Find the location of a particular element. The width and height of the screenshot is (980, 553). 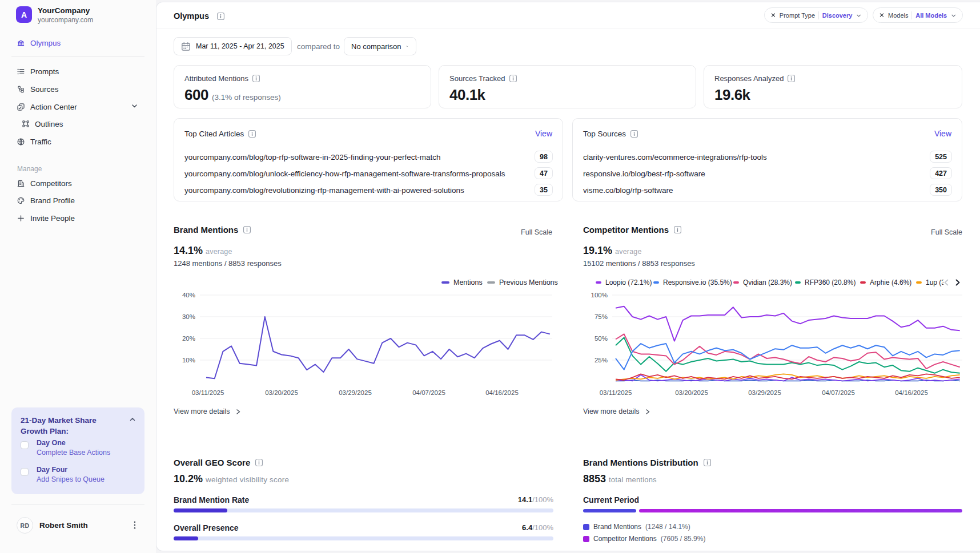

svg-text: 40% is located at coordinates (188, 295).